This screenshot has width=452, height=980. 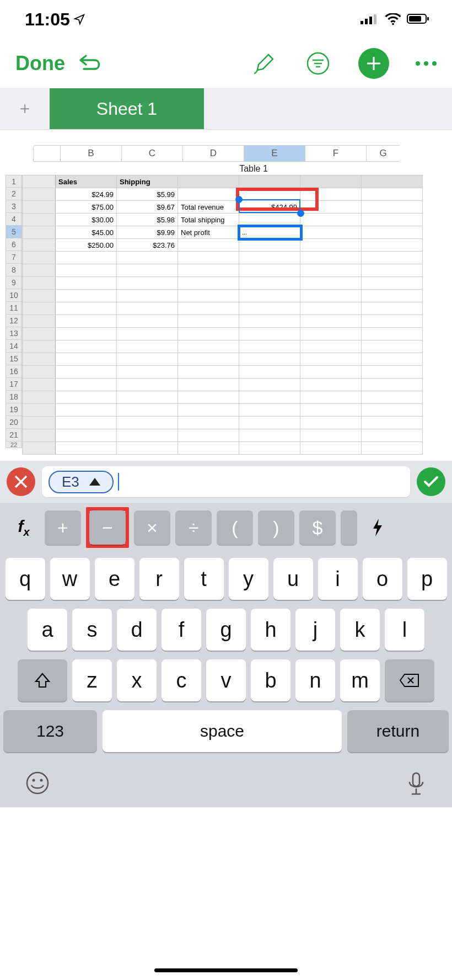 I want to click on key-o: o, so click(x=383, y=579).